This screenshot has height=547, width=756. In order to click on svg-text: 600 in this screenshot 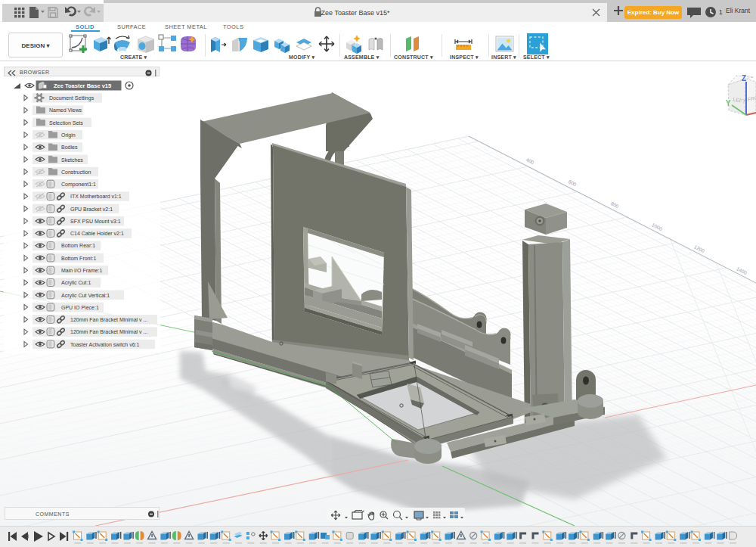, I will do `click(573, 183)`.